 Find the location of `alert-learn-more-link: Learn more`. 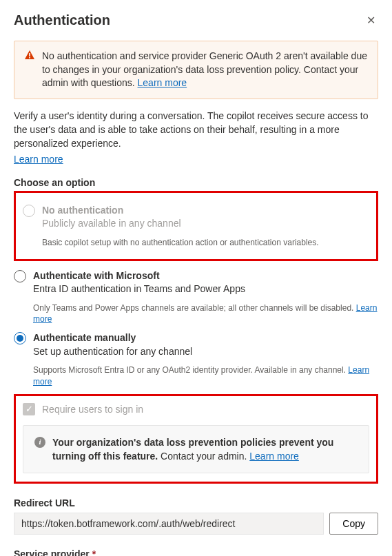

alert-learn-more-link: Learn more is located at coordinates (163, 83).